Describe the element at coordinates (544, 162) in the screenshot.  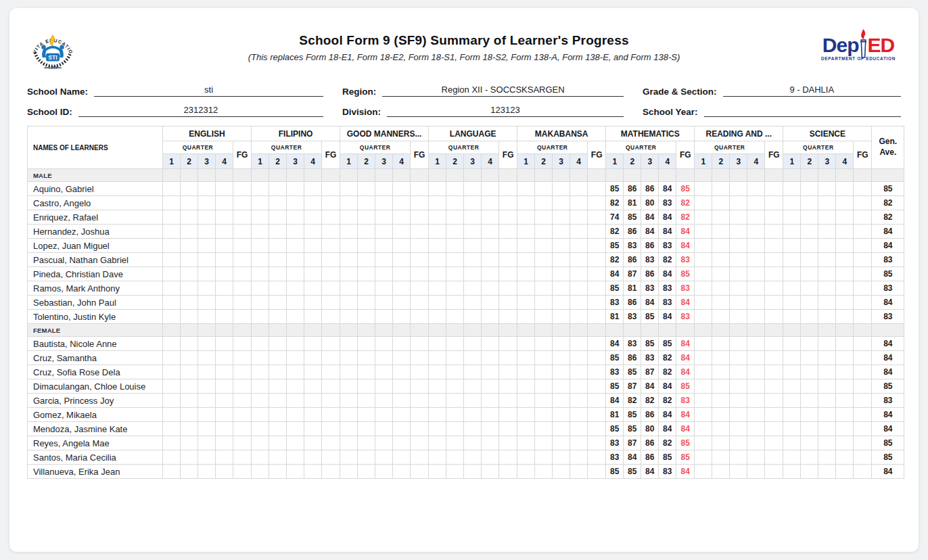
I see `quarter-number-header: 2` at that location.